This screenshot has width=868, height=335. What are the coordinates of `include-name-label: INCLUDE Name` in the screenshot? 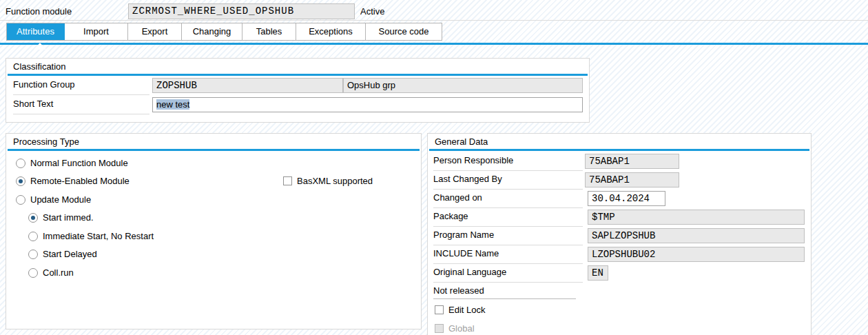 It's located at (508, 255).